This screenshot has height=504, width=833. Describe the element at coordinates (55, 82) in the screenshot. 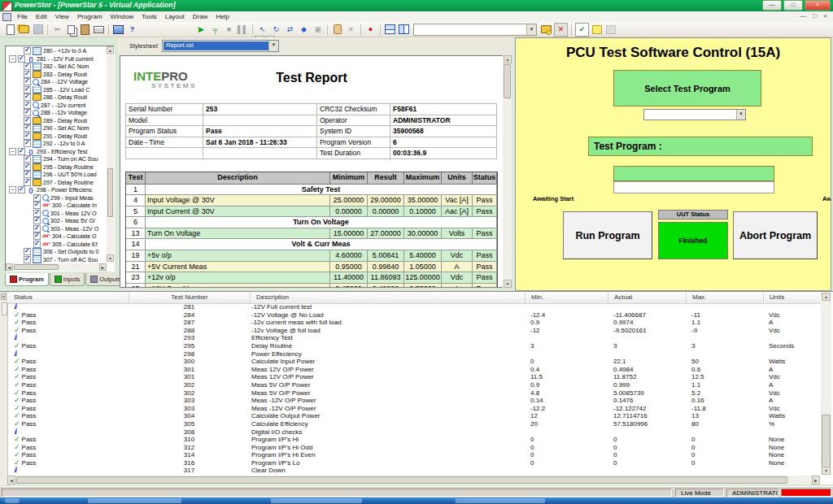

I see `tree-item: 284 - -12V Voltage` at that location.